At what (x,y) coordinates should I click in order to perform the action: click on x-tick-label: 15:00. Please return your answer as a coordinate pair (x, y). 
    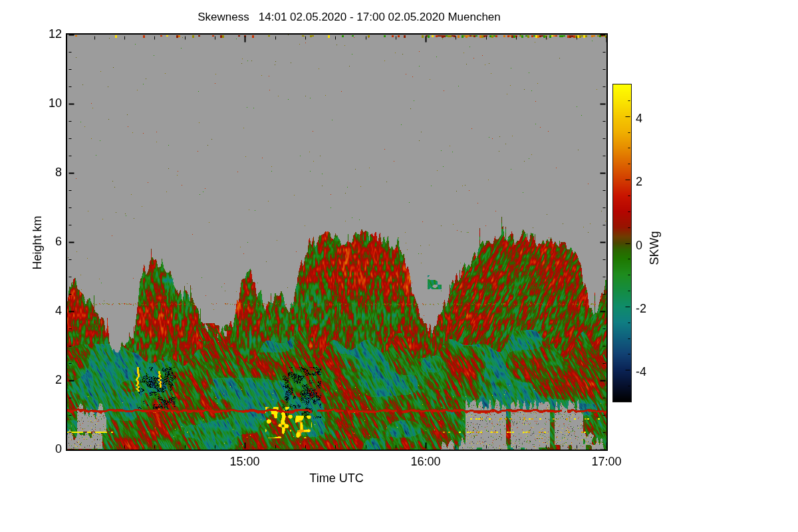
    Looking at the image, I should click on (245, 462).